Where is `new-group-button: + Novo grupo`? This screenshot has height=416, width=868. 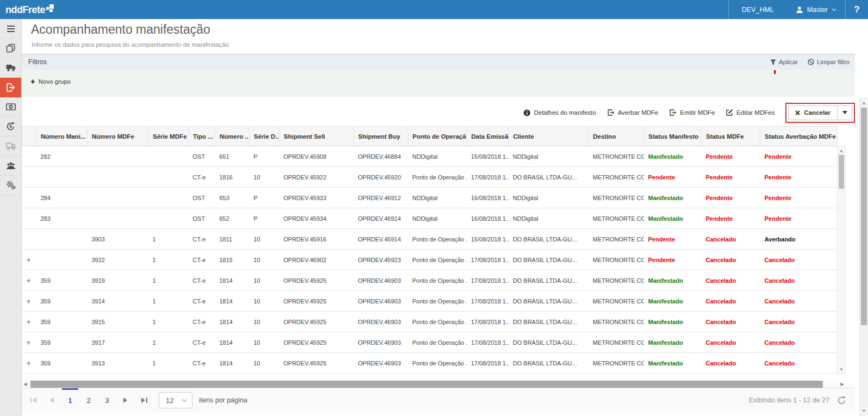 new-group-button: + Novo grupo is located at coordinates (51, 82).